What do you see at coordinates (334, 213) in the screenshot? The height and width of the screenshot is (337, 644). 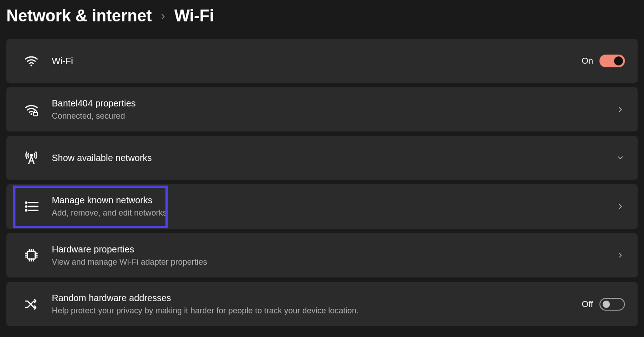 I see `known-networks-subtitle: Add, remove, and edit networks` at bounding box center [334, 213].